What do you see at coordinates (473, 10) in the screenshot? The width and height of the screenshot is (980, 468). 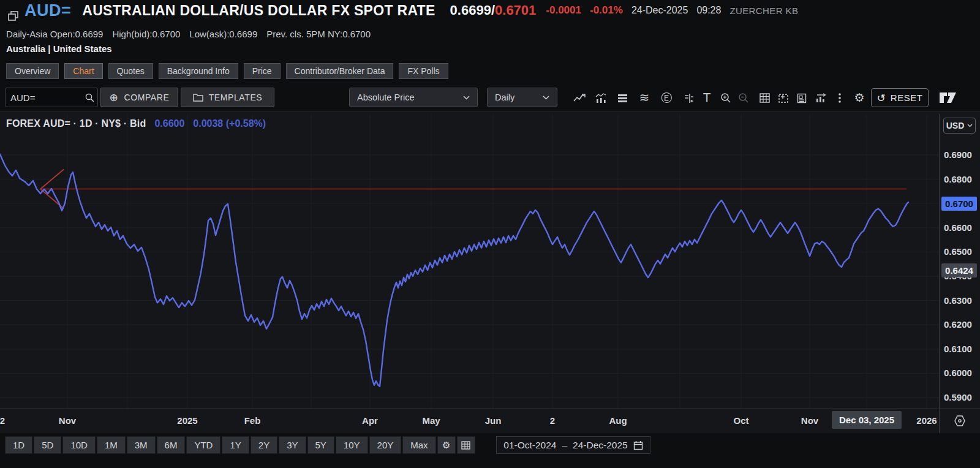 I see `bid-price: 0.6699/` at bounding box center [473, 10].